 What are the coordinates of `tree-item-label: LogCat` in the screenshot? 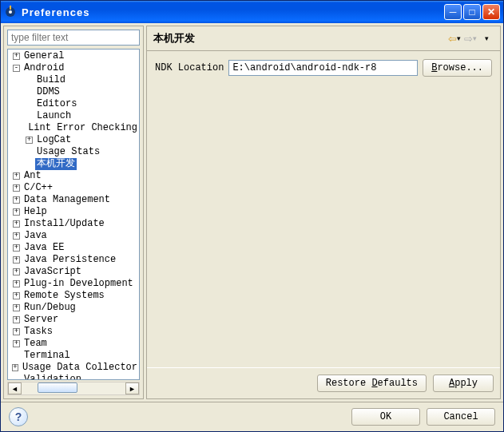 It's located at (54, 141).